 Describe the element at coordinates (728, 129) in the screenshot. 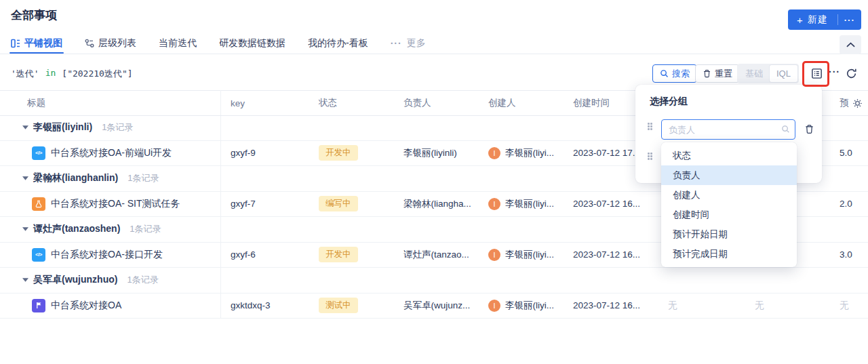

I see `group-field-input` at that location.